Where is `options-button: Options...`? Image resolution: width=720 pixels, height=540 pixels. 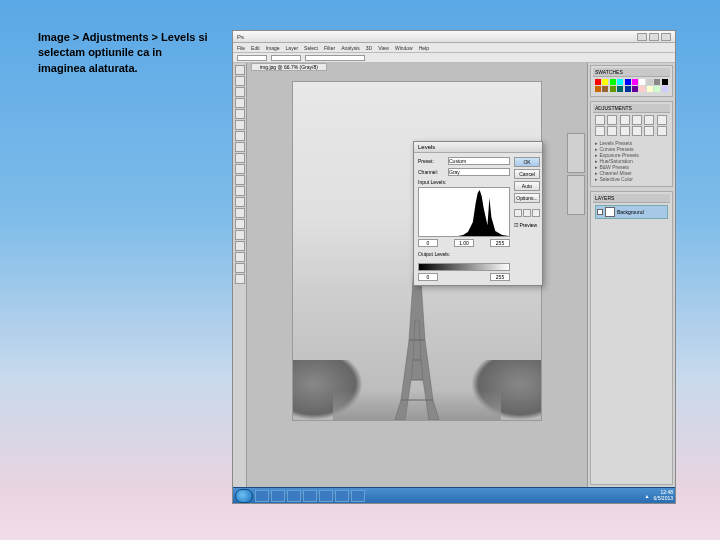
options-button: Options... is located at coordinates (527, 198).